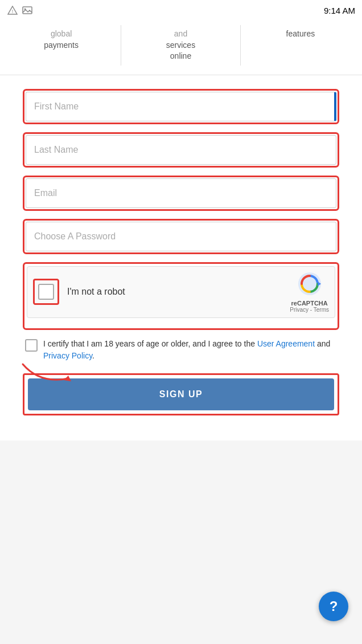  Describe the element at coordinates (61, 46) in the screenshot. I see `feature-col1-bottom: payments` at that location.